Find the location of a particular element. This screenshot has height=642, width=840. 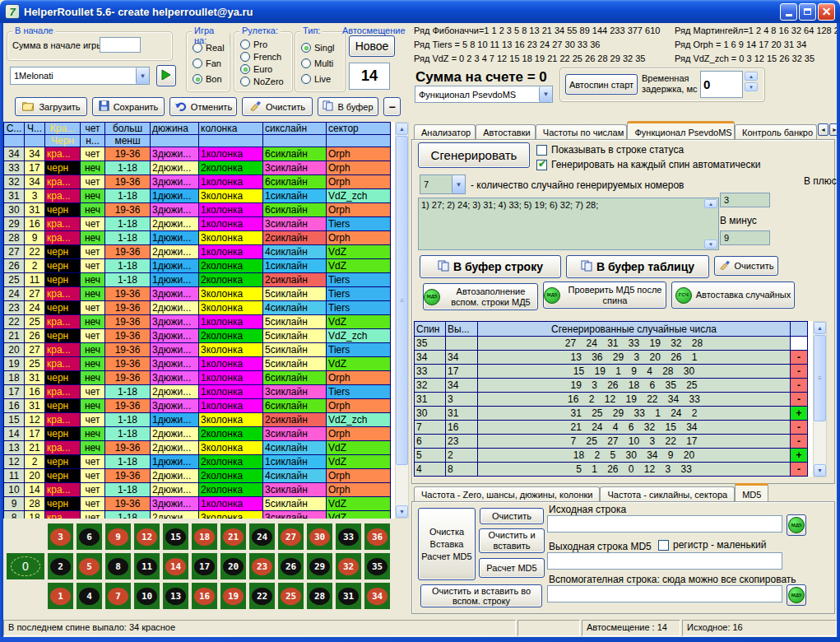

table-row: 122чернчет1-181дюжи...2колонка1сиклайнVd… is located at coordinates (197, 463).